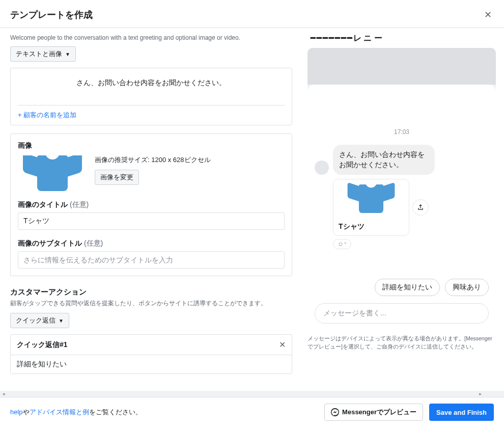 This screenshot has height=427, width=504. I want to click on image-subtitle-label: 画像のサブタイトル (任意), so click(151, 244).